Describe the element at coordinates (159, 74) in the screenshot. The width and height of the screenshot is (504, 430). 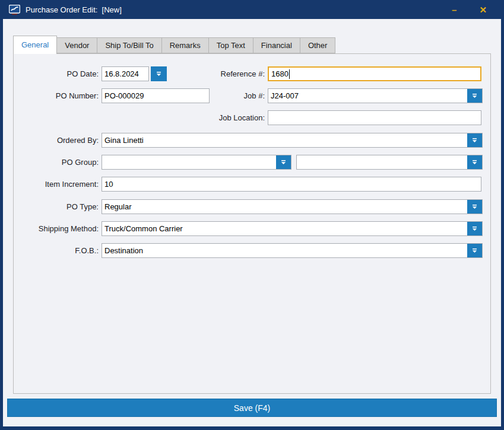
I see `po-date-dropdown-button` at that location.